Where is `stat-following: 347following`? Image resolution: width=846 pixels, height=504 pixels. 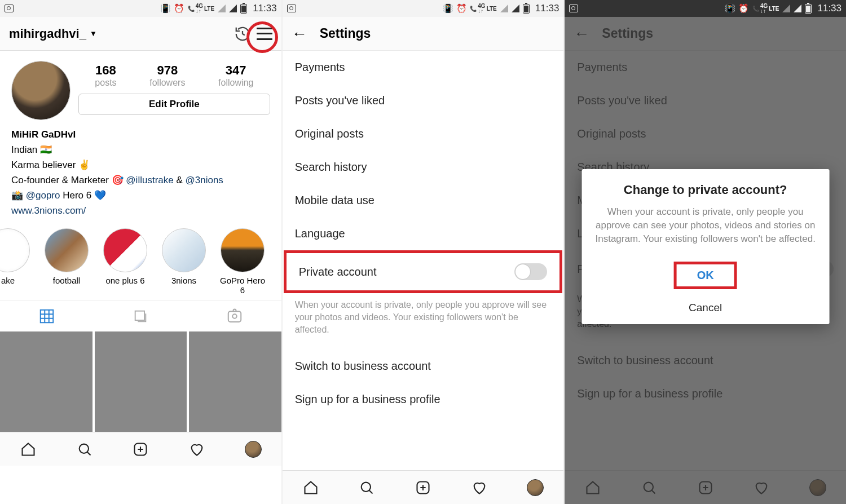 stat-following: 347following is located at coordinates (236, 76).